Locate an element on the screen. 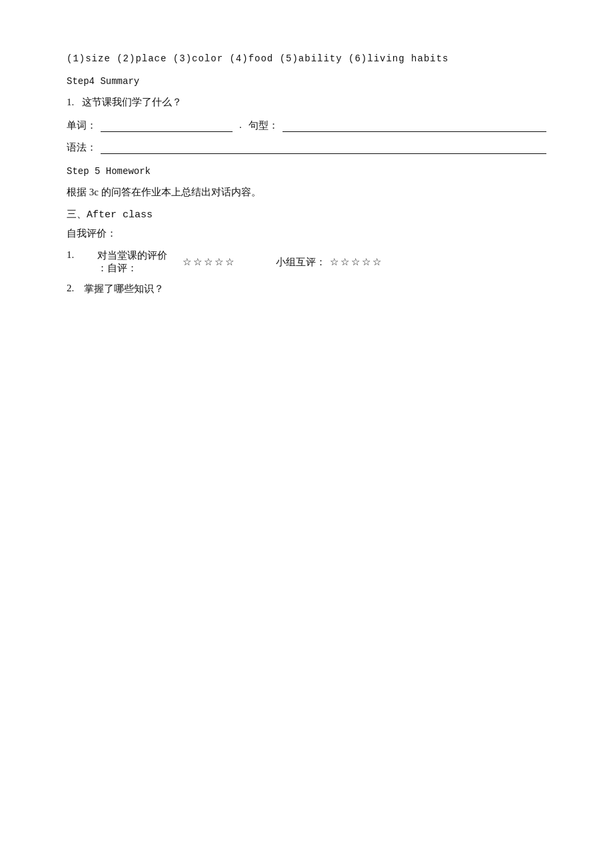 The height and width of the screenshot is (868, 613). word-sentence-row: 单词： . 句型： is located at coordinates (306, 125).